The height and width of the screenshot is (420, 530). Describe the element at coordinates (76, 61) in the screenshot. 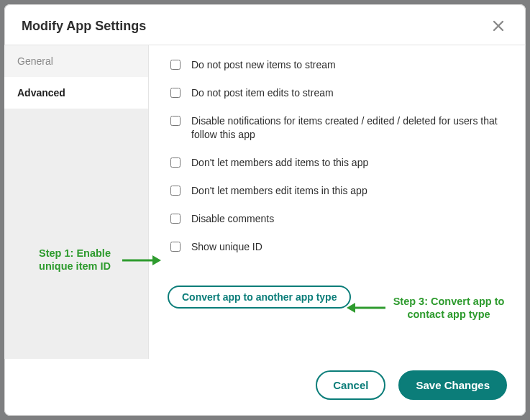

I see `tab-general: General` at that location.